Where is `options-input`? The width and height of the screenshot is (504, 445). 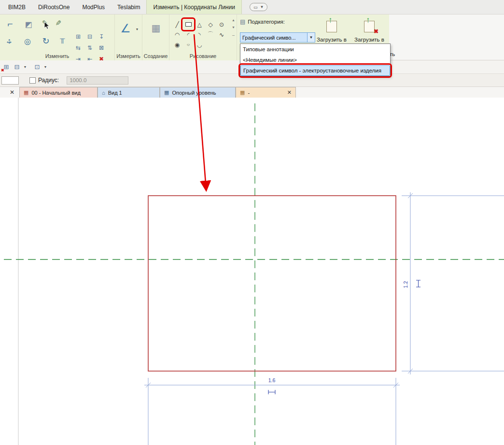 options-input is located at coordinates (10, 80).